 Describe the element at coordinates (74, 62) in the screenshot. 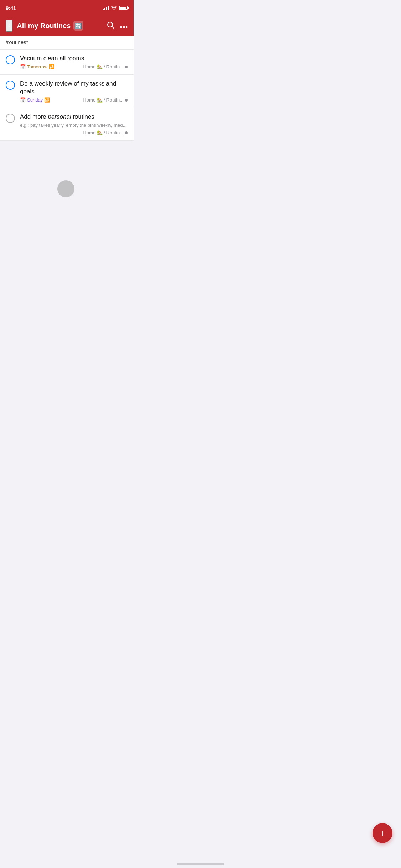

I see `task-content-1: Vacuum clean all rooms 📅 Tomorrow 🔁 Home…` at that location.